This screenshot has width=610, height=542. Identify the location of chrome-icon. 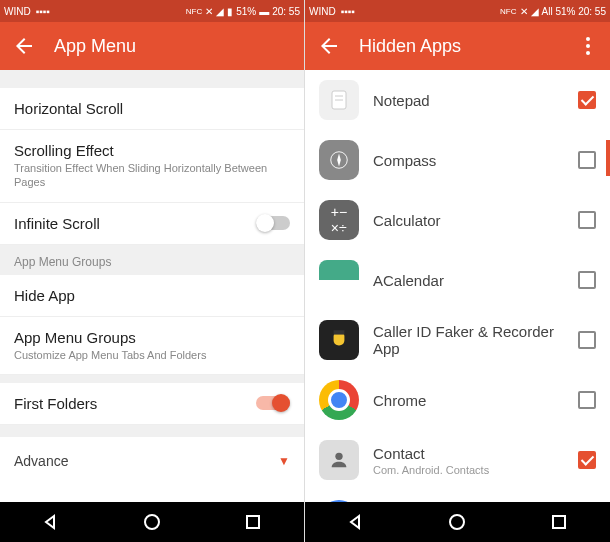
(339, 400).